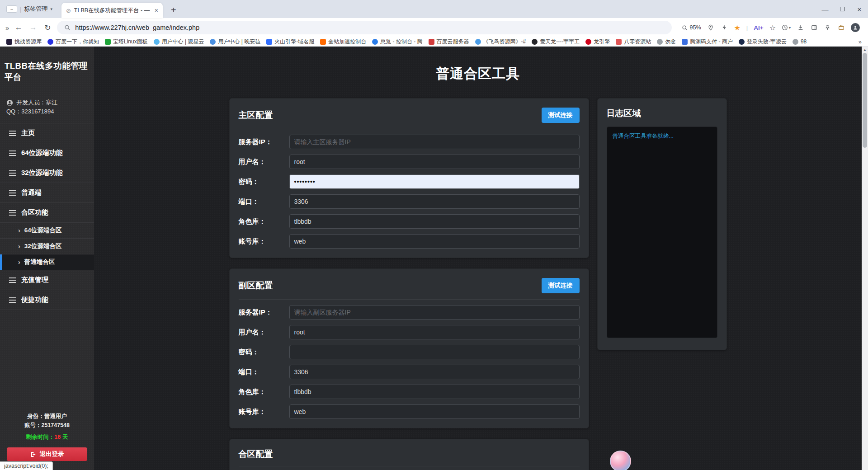  I want to click on bookmark-label: 龙引擎, so click(602, 42).